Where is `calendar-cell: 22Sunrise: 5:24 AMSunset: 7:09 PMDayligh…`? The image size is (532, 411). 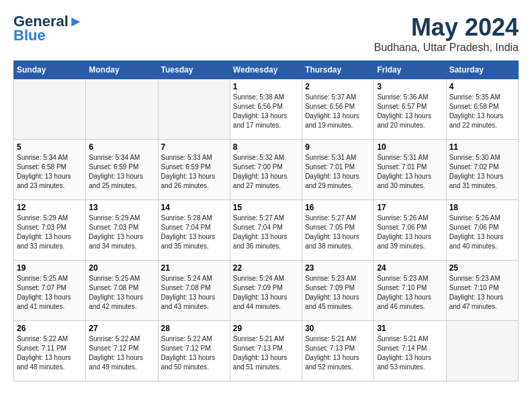
calendar-cell: 22Sunrise: 5:24 AMSunset: 7:09 PMDayligh… is located at coordinates (266, 291).